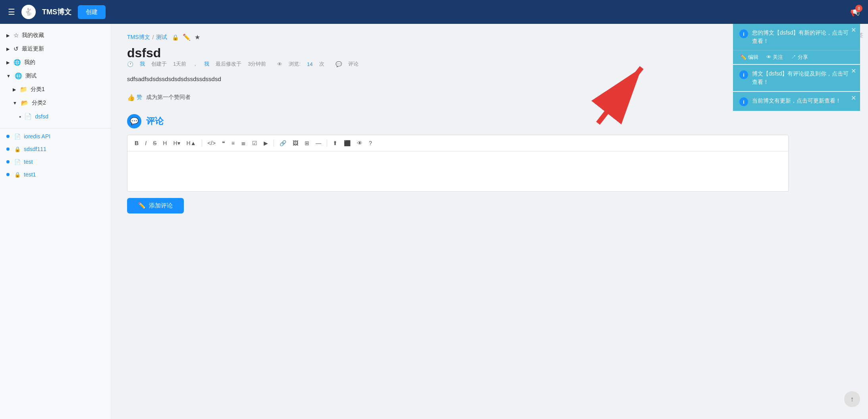 The width and height of the screenshot is (868, 419). Describe the element at coordinates (854, 98) in the screenshot. I see `notif-close-3: ✕` at that location.